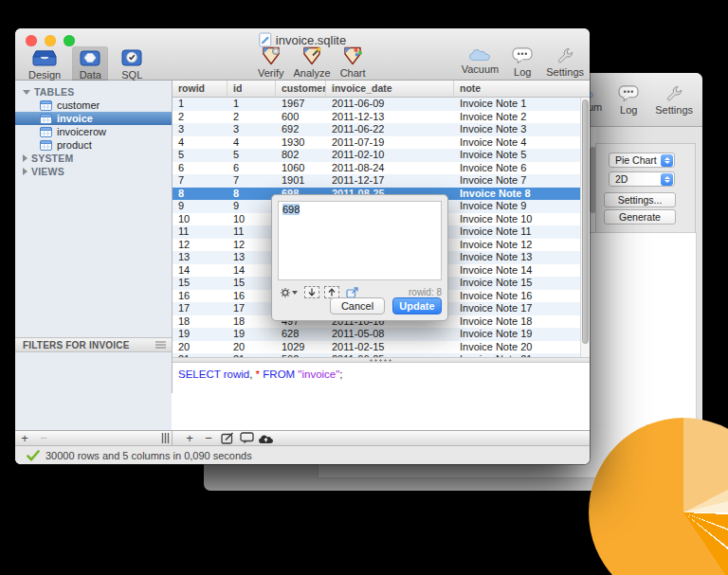  Describe the element at coordinates (332, 292) in the screenshot. I see `arrow-up-icon` at that location.